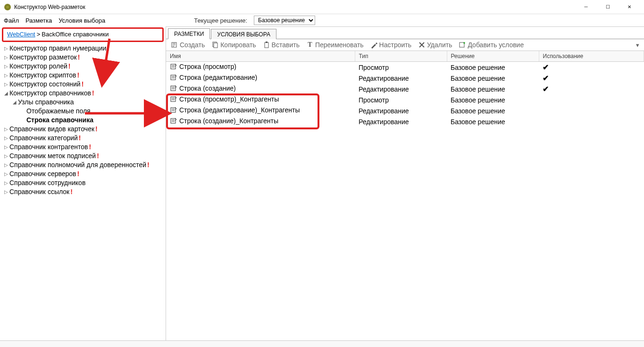 The image size is (644, 347). What do you see at coordinates (53, 156) in the screenshot?
I see `tree-label: Справочник меток подписей` at bounding box center [53, 156].